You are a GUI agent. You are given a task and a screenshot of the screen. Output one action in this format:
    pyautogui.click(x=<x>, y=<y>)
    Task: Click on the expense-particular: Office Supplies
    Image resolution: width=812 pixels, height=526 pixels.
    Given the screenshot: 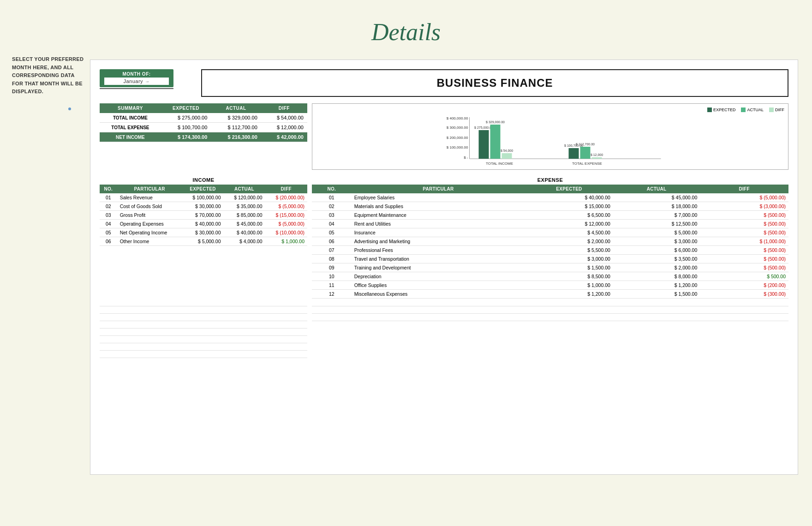 What is the action you would take?
    pyautogui.click(x=438, y=285)
    